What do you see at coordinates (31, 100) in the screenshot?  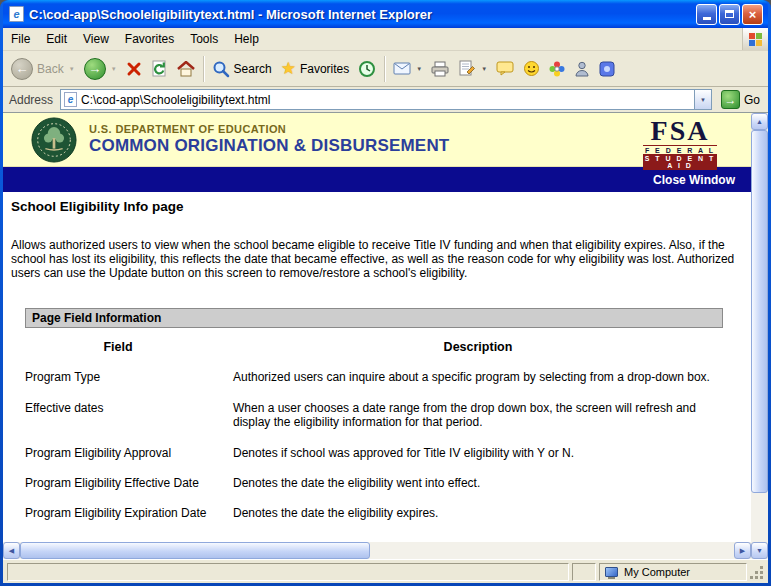 I see `address-label: Address` at bounding box center [31, 100].